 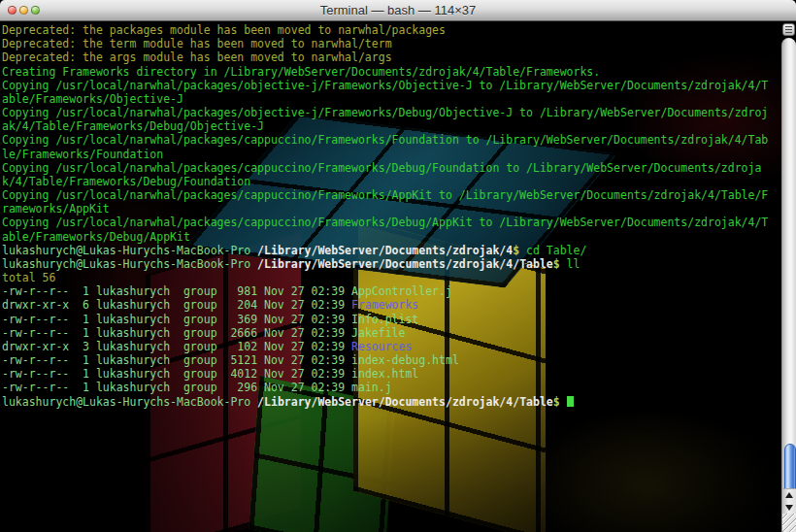 I want to click on terminal-line: total 56, so click(x=384, y=278).